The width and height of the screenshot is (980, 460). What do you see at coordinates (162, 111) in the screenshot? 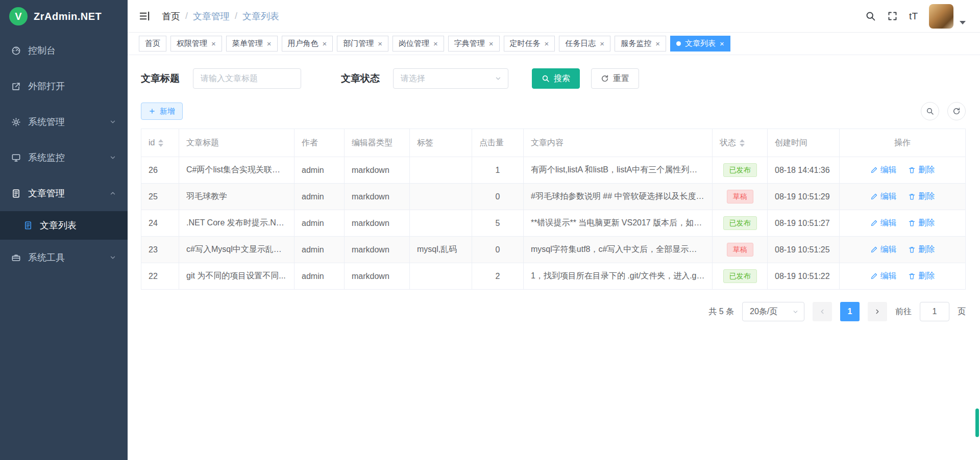
I see `add-button: 新增` at bounding box center [162, 111].